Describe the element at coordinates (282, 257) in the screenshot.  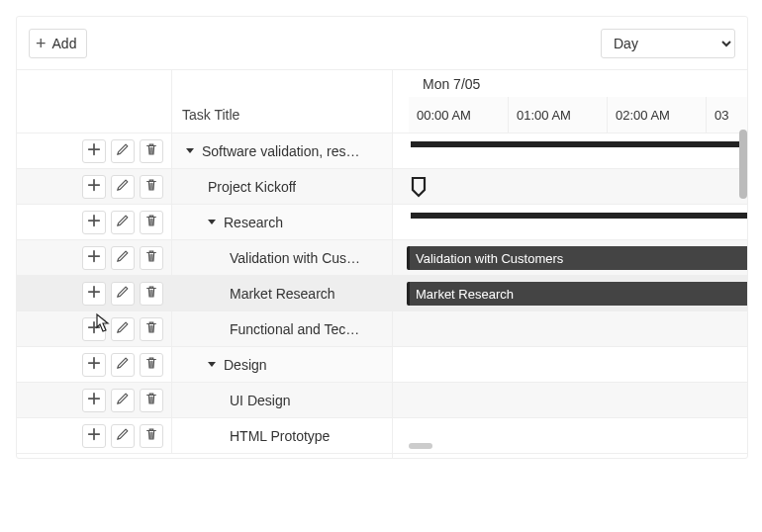
I see `task-title-cell: Validation with Cus…` at that location.